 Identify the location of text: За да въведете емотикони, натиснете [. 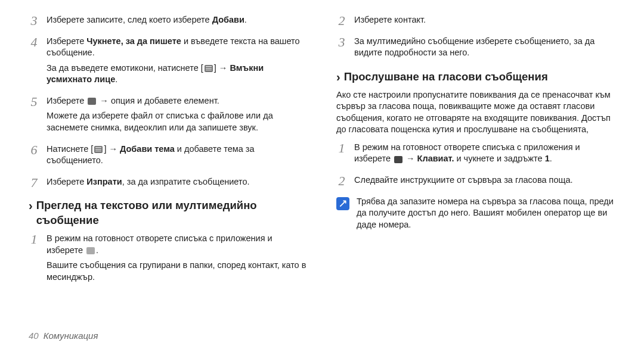
(125, 68).